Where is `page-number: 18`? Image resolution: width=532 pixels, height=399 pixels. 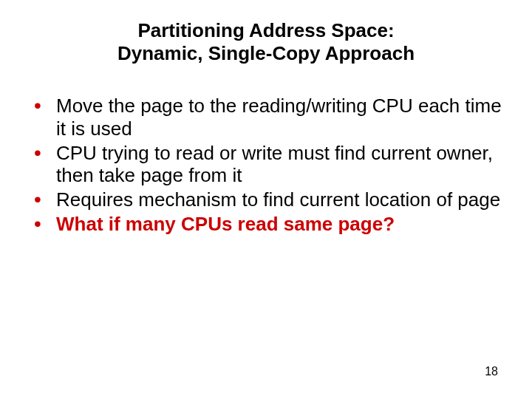 page-number: 18 is located at coordinates (491, 372).